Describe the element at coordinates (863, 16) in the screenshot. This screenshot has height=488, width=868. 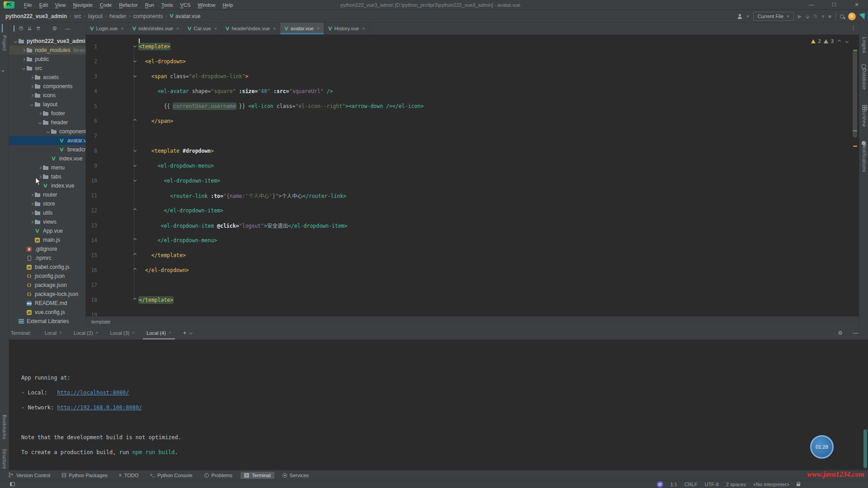
I see `ide-promo-icon` at that location.